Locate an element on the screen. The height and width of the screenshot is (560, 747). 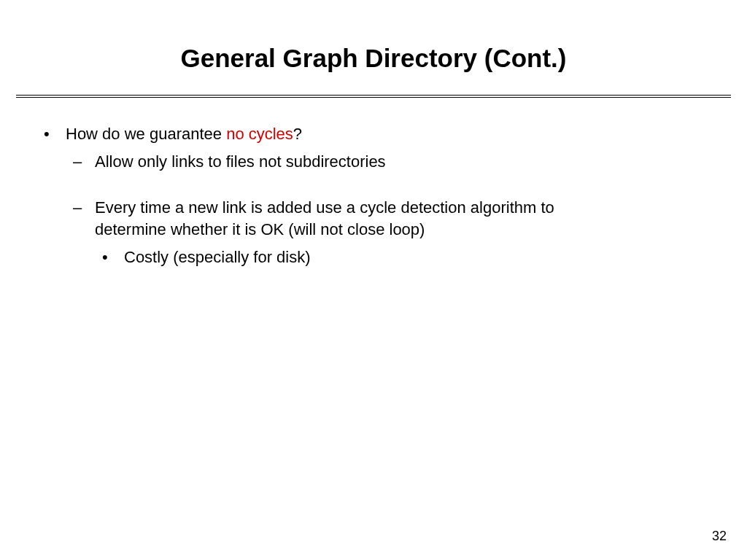
level1-highlight: no cycles is located at coordinates (260, 134).